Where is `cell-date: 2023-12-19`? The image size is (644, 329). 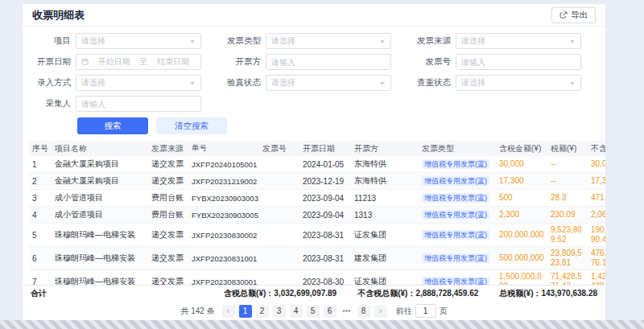
cell-date: 2023-12-19 is located at coordinates (325, 182).